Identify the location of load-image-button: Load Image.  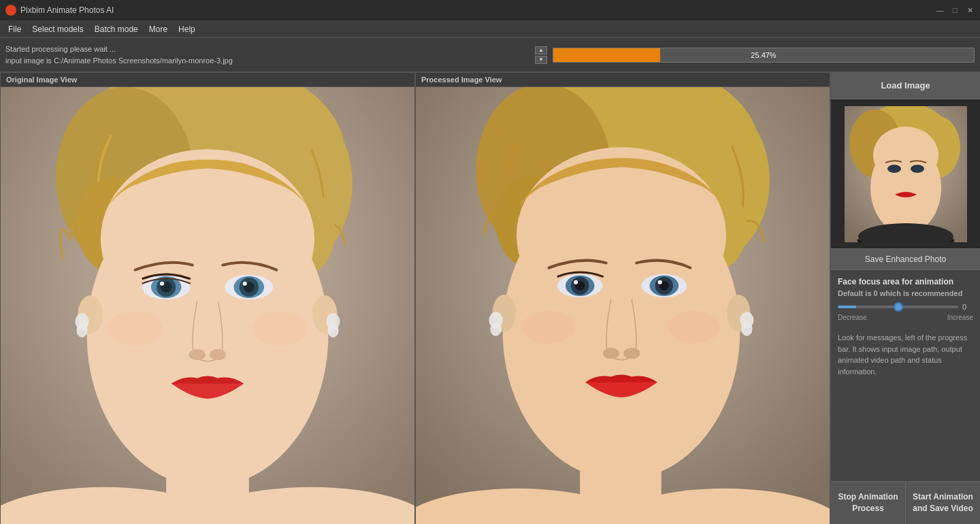
(905, 86).